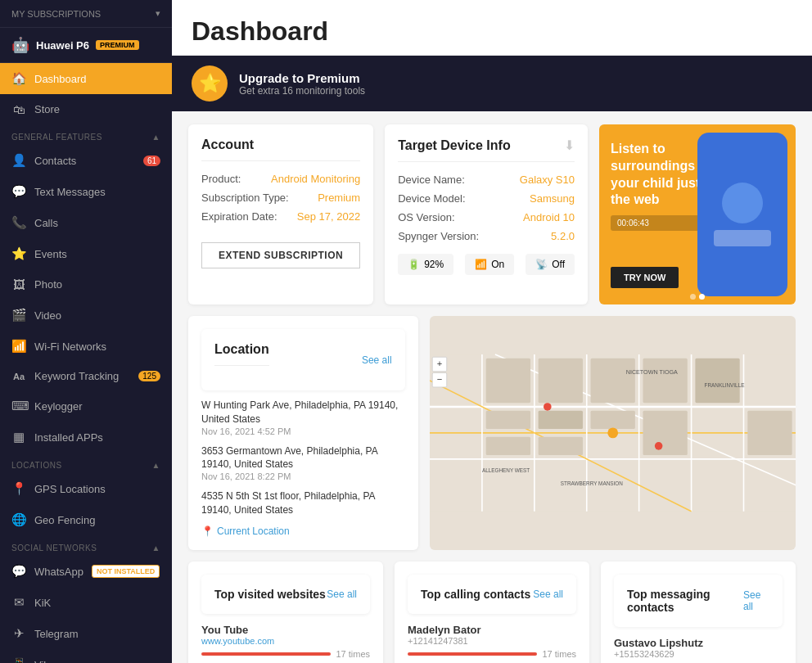 This screenshot has width=812, height=663. I want to click on events-icon: ⭐, so click(19, 254).